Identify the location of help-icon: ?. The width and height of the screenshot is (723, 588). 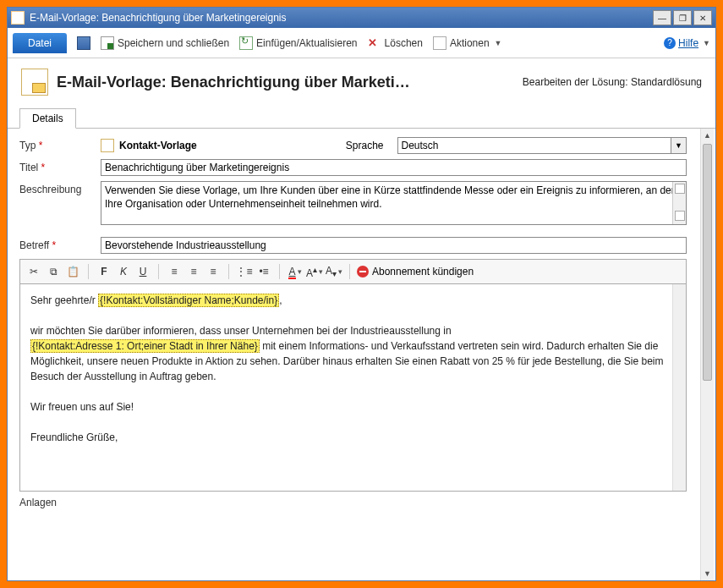
(670, 43).